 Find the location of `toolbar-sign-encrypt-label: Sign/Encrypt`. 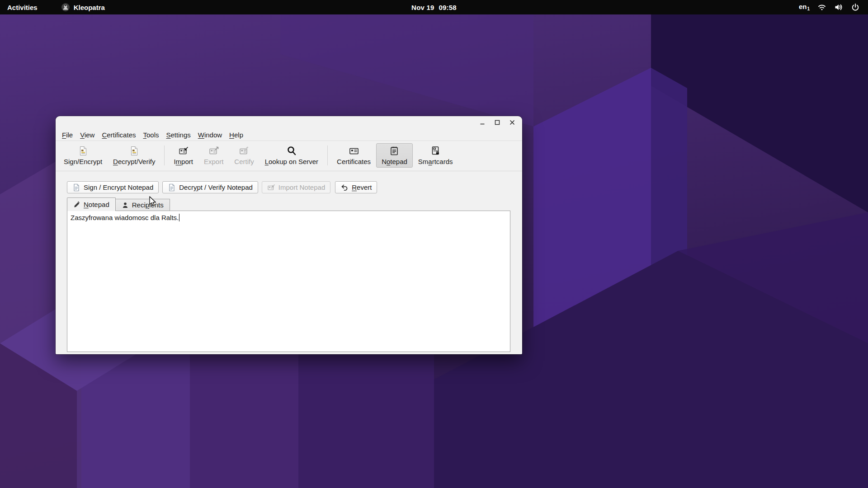

toolbar-sign-encrypt-label: Sign/Encrypt is located at coordinates (83, 162).